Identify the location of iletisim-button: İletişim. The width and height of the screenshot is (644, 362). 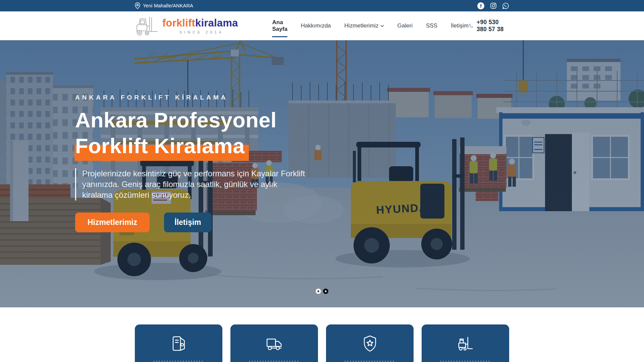
(188, 223).